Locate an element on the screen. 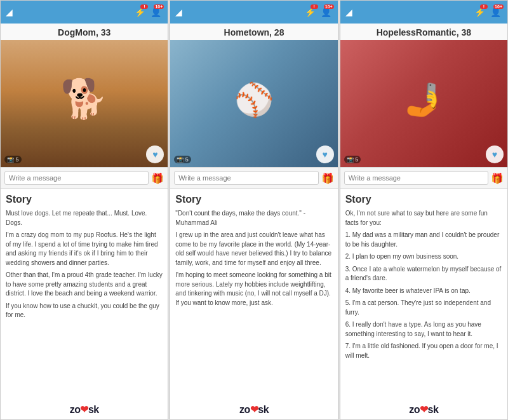  story-paragraph: 6. I really don't have a type. As long a… is located at coordinates (424, 329).